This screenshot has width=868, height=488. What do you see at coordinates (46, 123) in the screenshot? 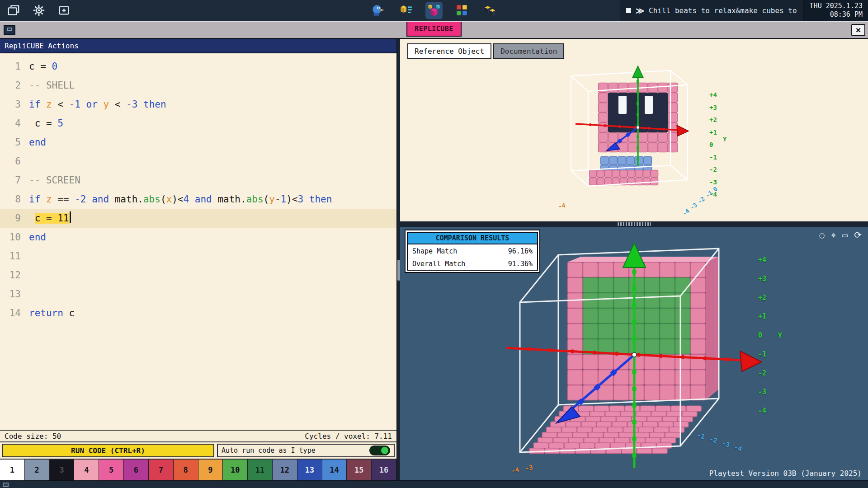
I see `code-text: c = 5` at bounding box center [46, 123].